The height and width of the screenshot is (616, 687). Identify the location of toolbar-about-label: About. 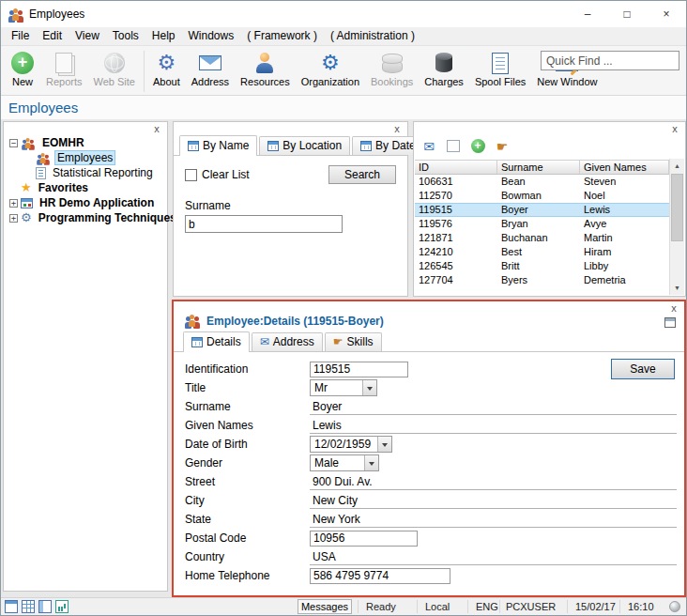
(167, 82).